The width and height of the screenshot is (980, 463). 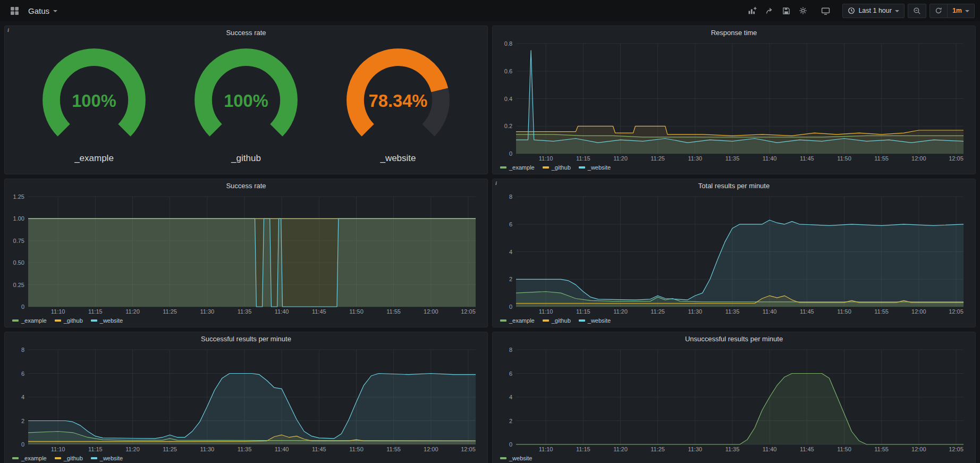 What do you see at coordinates (511, 252) in the screenshot?
I see `y-axis-tick-label: 4` at bounding box center [511, 252].